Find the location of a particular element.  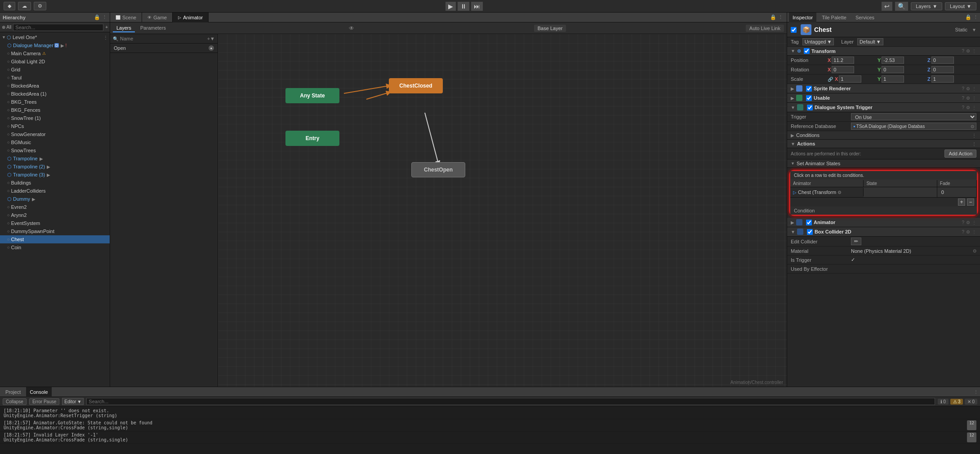

ref-db-value: ● TSoA Dialogue (Dialogue Databas ⊙ is located at coordinates (913, 126).